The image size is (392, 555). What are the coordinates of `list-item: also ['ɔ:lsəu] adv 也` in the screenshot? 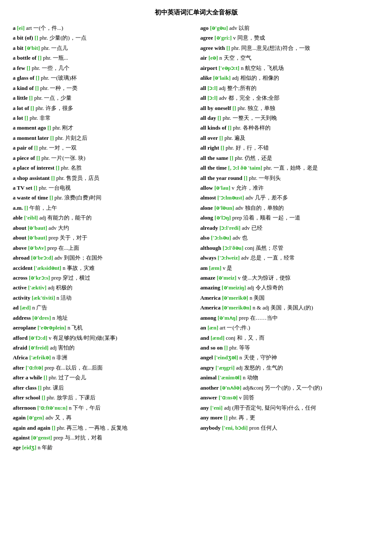 It's located at (290, 238).